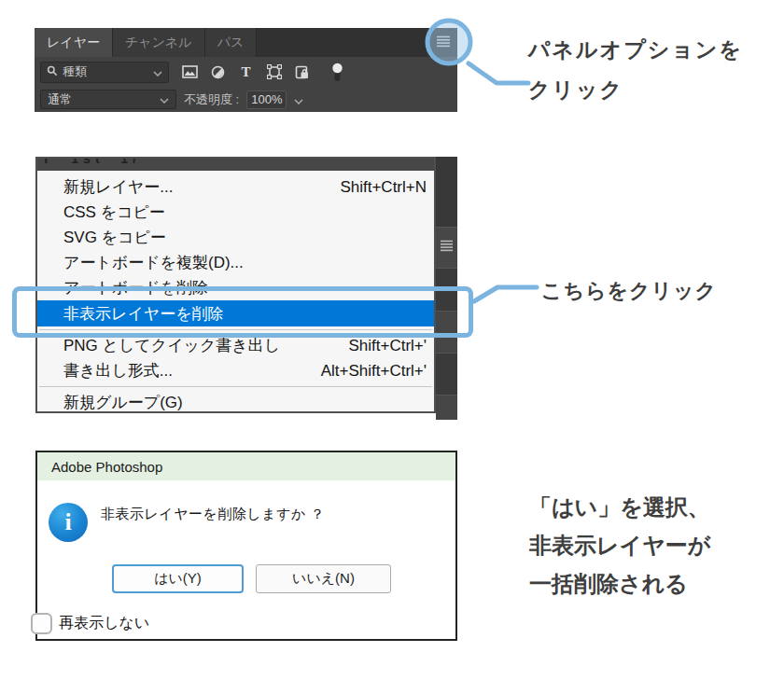 The image size is (784, 694). Describe the element at coordinates (213, 515) in the screenshot. I see `dialog-message: 非表示レイヤーを削除しますか ？` at that location.